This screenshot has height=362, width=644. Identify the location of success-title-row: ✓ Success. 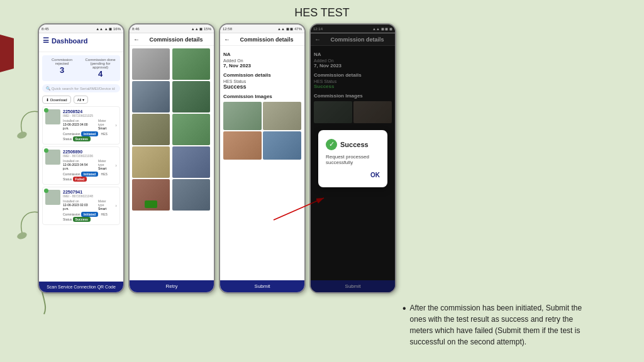
(353, 145).